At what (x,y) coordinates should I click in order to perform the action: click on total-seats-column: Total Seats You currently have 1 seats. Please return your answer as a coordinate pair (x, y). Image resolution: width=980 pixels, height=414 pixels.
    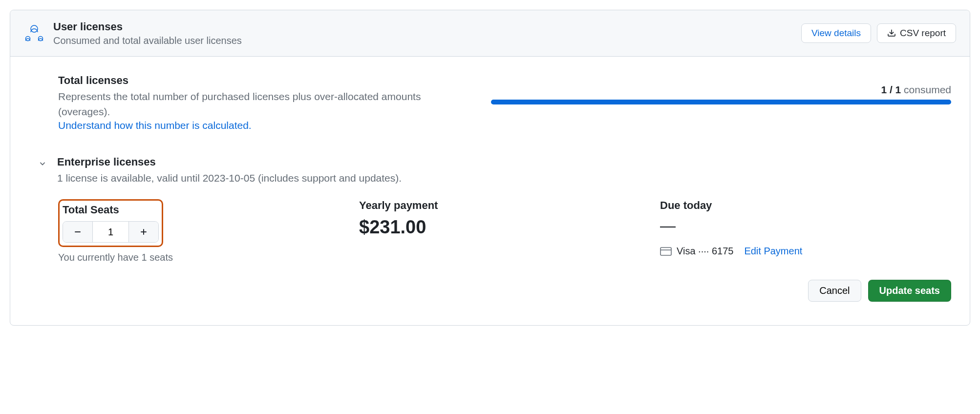
    Looking at the image, I should click on (204, 231).